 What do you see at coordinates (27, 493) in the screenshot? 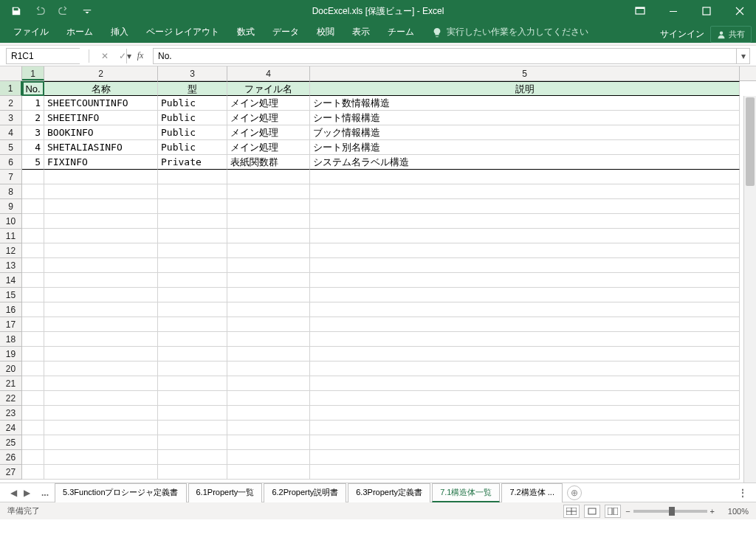
I see `tab-nav-next: ▶` at bounding box center [27, 493].